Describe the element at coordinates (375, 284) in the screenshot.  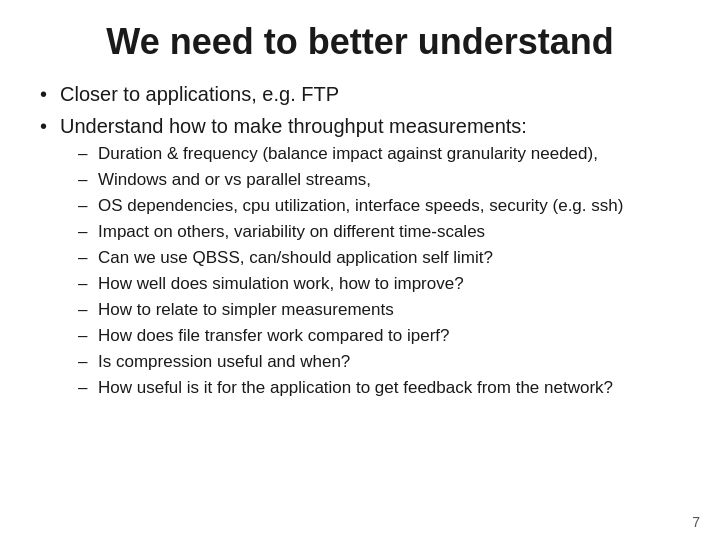
I see `sub-bullet-6: How well does simulation work, how to im…` at that location.